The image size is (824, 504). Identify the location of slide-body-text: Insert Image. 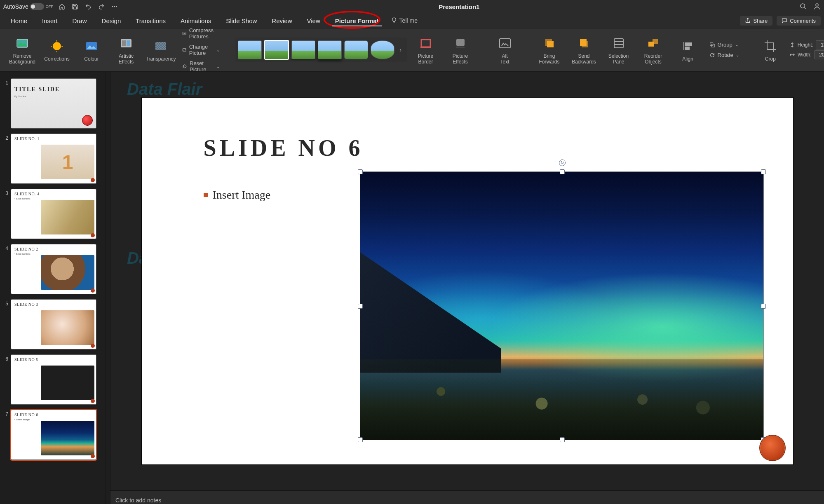
(237, 195).